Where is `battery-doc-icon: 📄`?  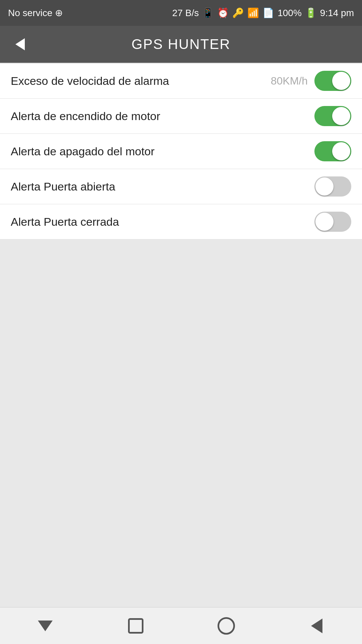
battery-doc-icon: 📄 is located at coordinates (268, 13).